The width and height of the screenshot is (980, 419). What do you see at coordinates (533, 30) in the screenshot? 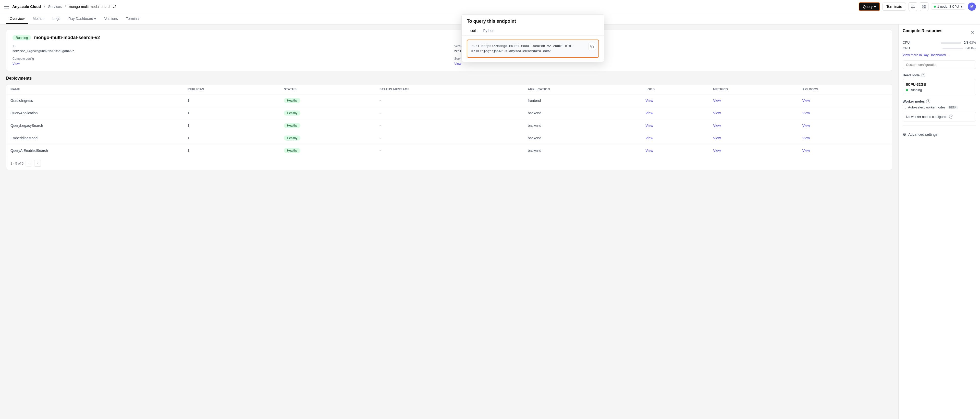
I see `popup-tabs: curl Python` at bounding box center [533, 30].